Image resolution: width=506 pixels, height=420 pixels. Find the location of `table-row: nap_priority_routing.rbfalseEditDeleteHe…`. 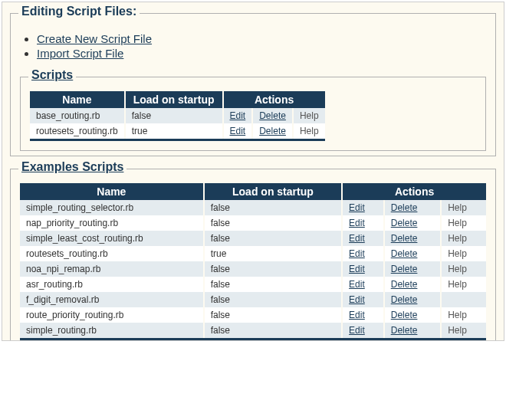

table-row: nap_priority_routing.rbfalseEditDeleteHe… is located at coordinates (253, 223).